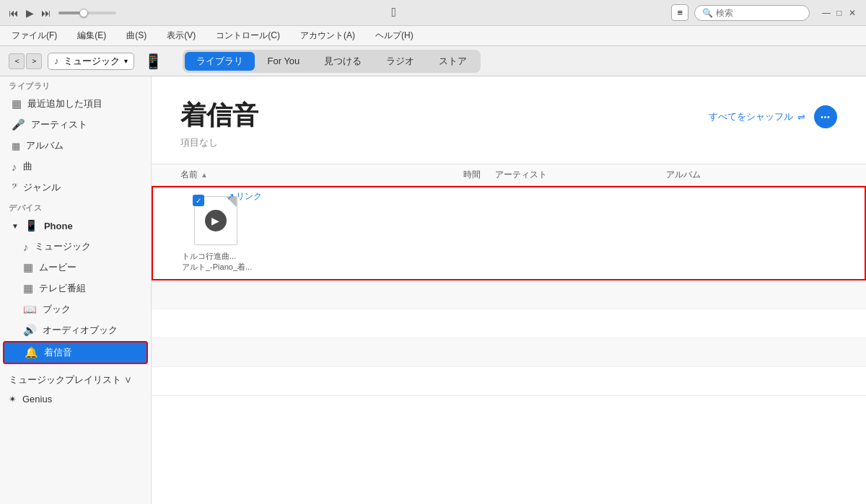 The height and width of the screenshot is (504, 866). Describe the element at coordinates (25, 61) in the screenshot. I see `nav-arrows: ＜ ＞` at that location.